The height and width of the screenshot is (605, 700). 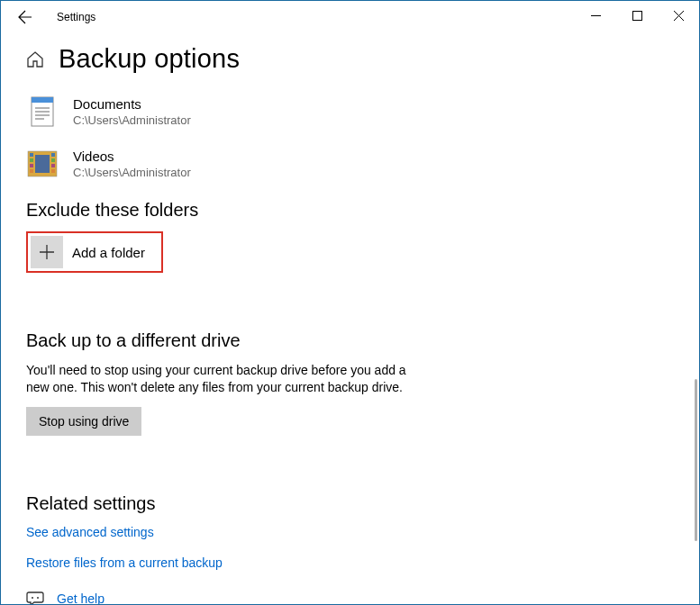 I want to click on page-title: Backup options, so click(x=150, y=59).